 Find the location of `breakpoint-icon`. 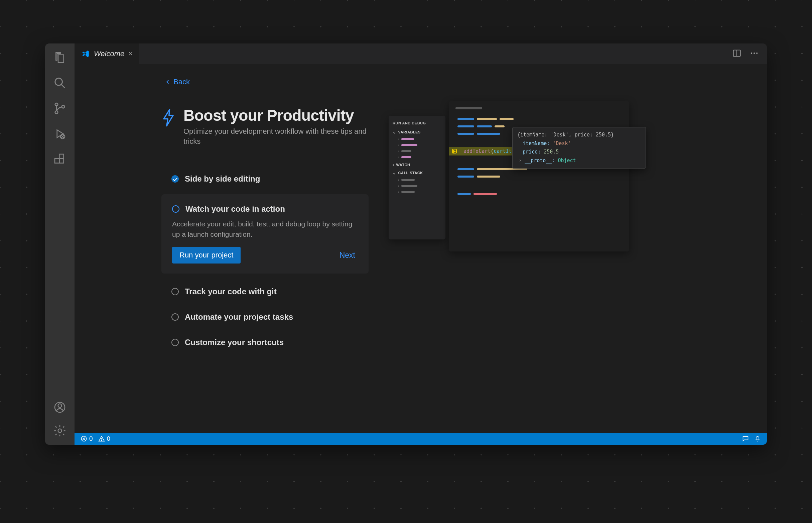

breakpoint-icon is located at coordinates (454, 151).